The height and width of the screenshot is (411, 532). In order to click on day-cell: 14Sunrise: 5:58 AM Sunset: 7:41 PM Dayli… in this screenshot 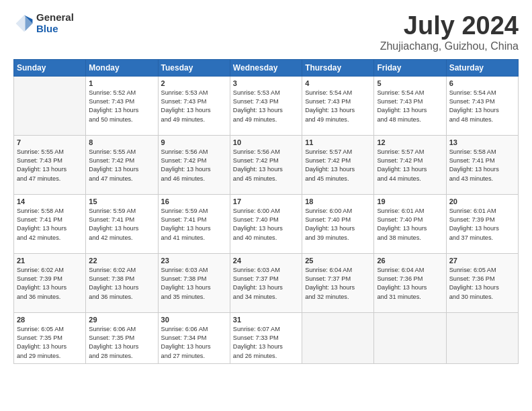, I will do `click(50, 224)`.